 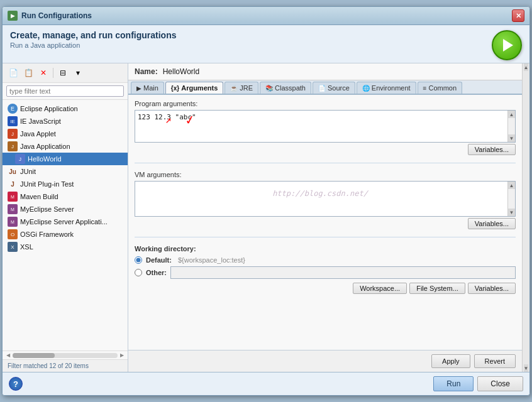 I want to click on tab-common-label: Common, so click(x=443, y=88).